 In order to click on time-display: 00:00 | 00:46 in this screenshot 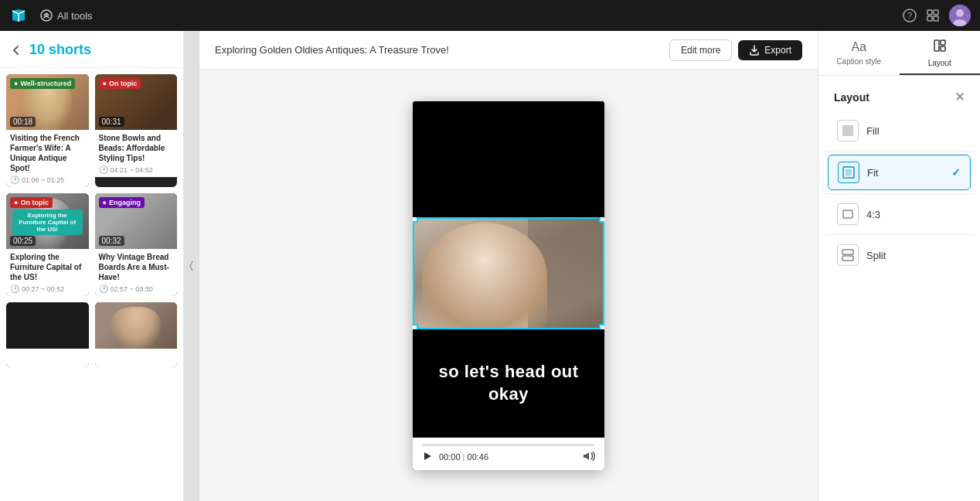, I will do `click(508, 457)`.